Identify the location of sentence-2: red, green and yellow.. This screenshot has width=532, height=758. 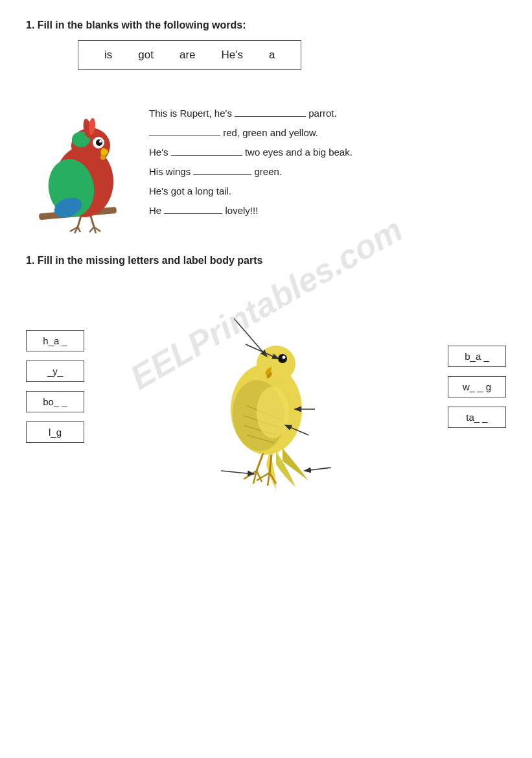
(328, 133).